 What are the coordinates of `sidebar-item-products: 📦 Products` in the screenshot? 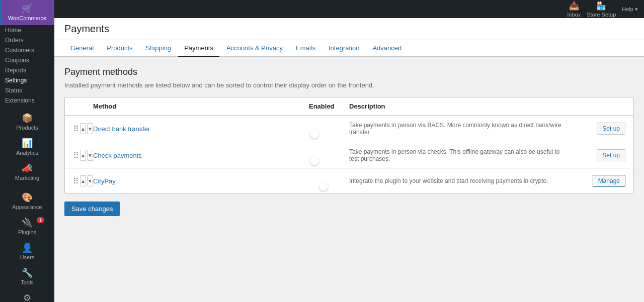 It's located at (27, 122).